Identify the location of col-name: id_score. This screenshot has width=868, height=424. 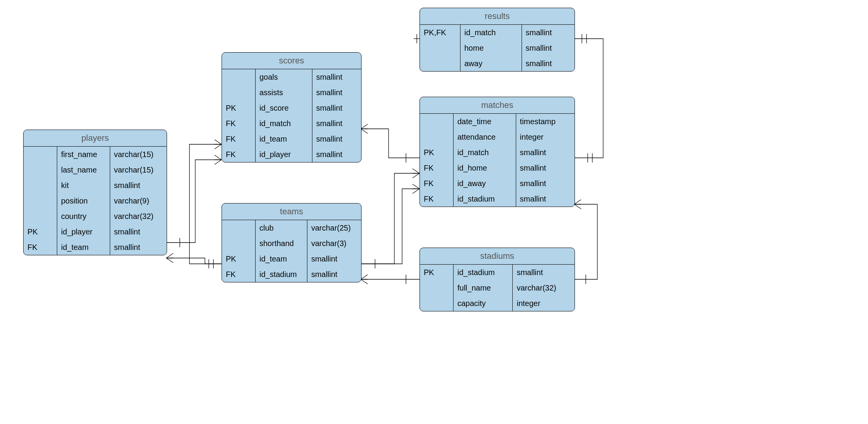
(284, 108).